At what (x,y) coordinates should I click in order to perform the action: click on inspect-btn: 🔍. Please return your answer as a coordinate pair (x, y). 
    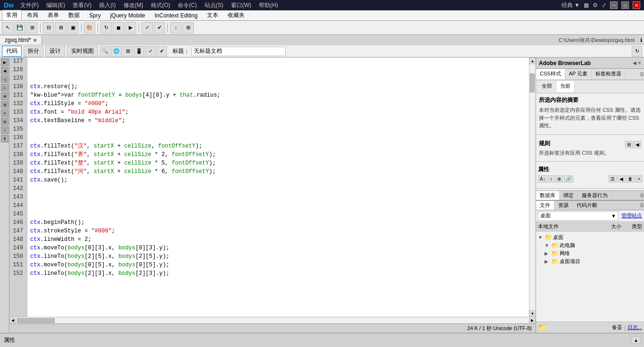
    Looking at the image, I should click on (105, 51).